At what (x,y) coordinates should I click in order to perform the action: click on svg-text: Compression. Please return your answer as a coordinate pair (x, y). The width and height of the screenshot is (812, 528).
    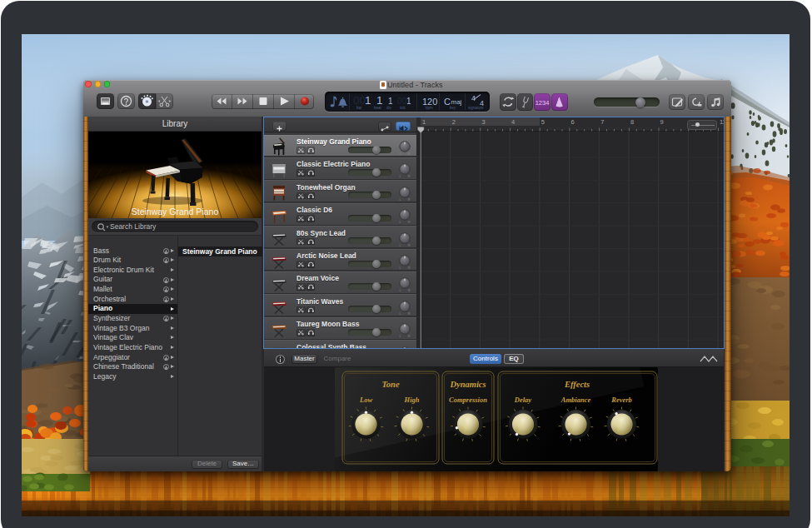
    Looking at the image, I should click on (468, 400).